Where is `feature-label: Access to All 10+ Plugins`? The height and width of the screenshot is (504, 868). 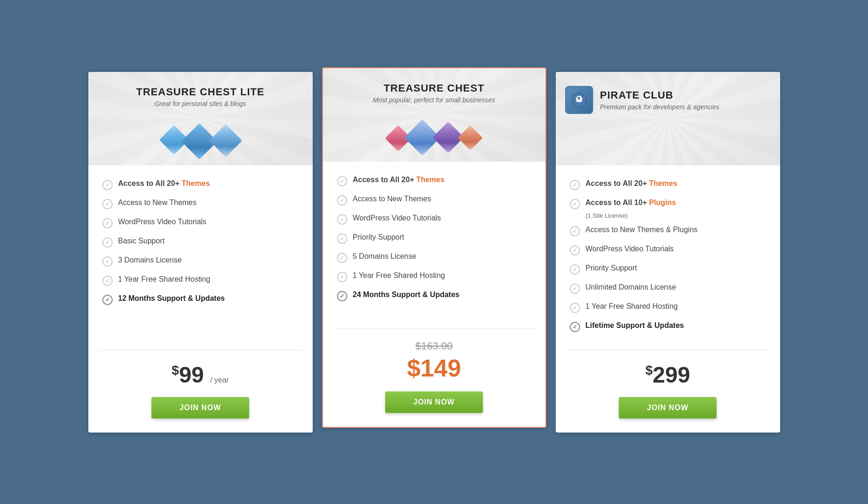 feature-label: Access to All 10+ Plugins is located at coordinates (631, 203).